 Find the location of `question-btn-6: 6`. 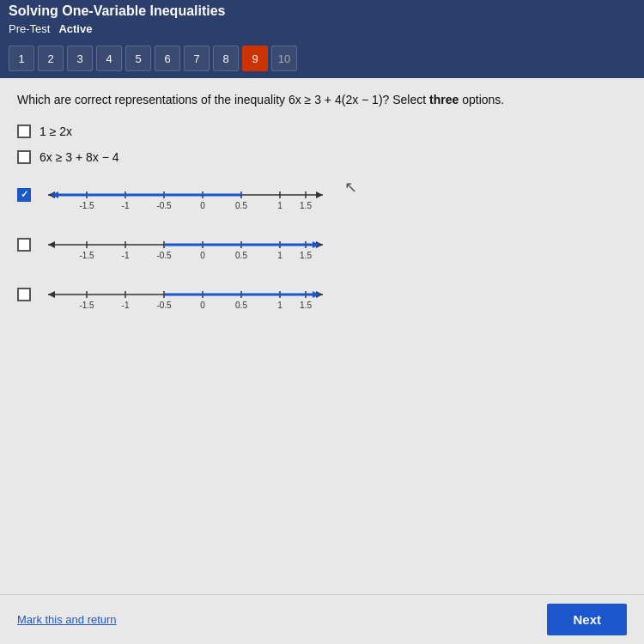

question-btn-6: 6 is located at coordinates (167, 58).